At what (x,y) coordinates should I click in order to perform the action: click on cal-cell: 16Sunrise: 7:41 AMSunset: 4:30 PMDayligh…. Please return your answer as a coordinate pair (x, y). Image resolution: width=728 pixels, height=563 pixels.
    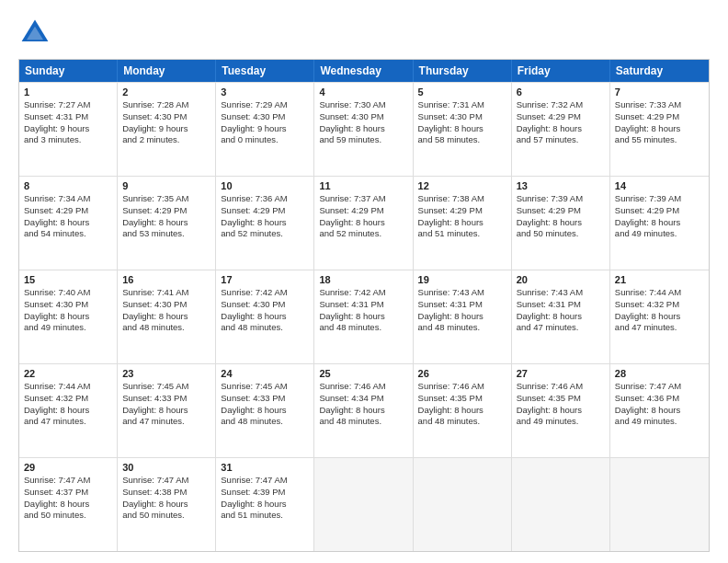
    Looking at the image, I should click on (167, 316).